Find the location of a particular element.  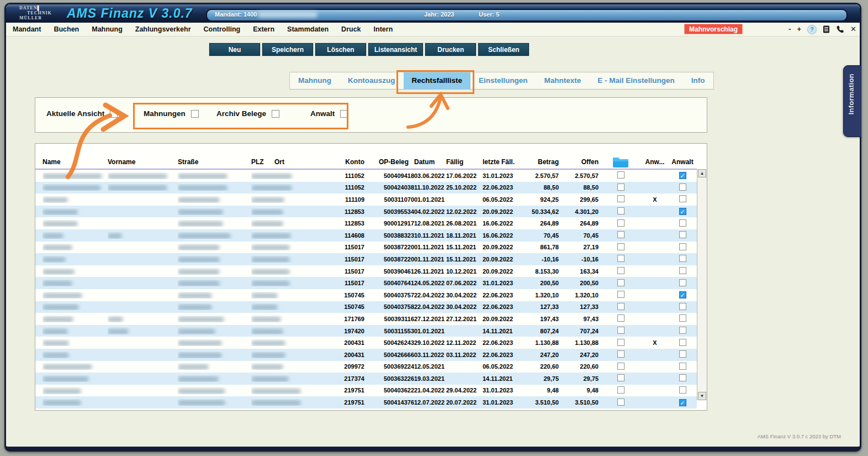

table-row: 11460850038832310.11.202118.11.202116.06… is located at coordinates (366, 235).